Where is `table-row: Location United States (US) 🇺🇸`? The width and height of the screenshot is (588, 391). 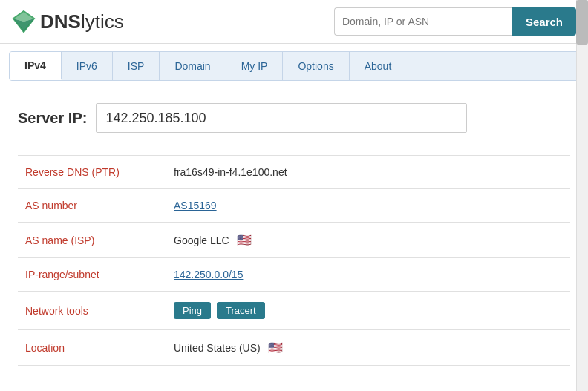
table-row: Location United States (US) 🇺🇸 is located at coordinates (294, 348).